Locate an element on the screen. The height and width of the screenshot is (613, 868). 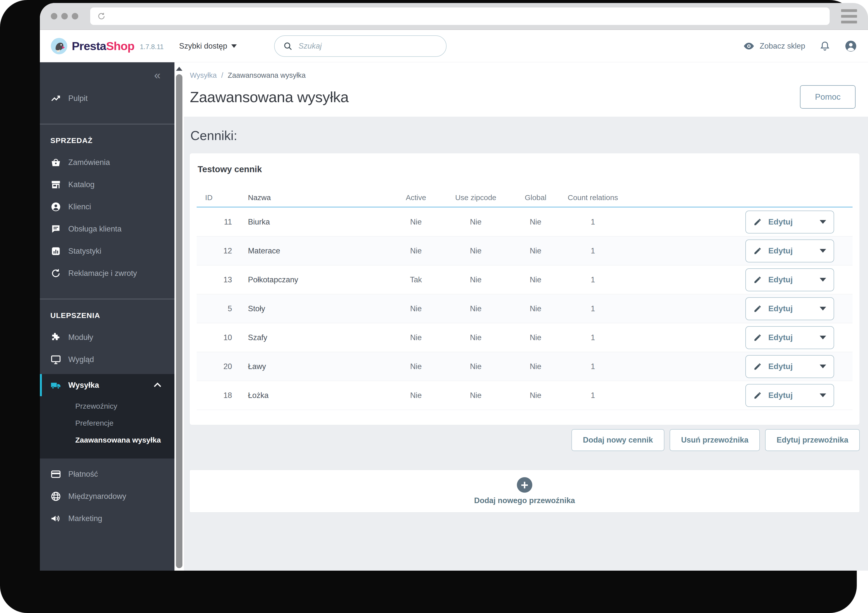
app-header: PrestaShop 1.7.8.11 Szybki dostęp is located at coordinates (454, 46).